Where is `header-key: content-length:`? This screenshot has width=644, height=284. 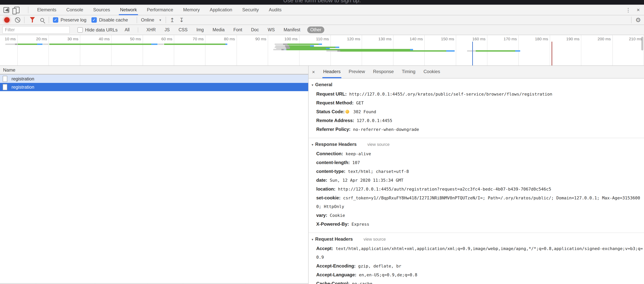 header-key: content-length: is located at coordinates (333, 163).